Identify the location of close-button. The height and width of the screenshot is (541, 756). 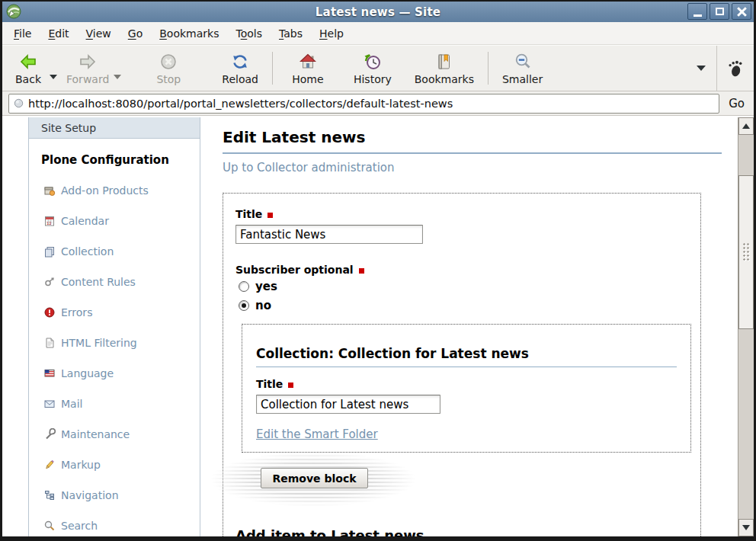
(742, 11).